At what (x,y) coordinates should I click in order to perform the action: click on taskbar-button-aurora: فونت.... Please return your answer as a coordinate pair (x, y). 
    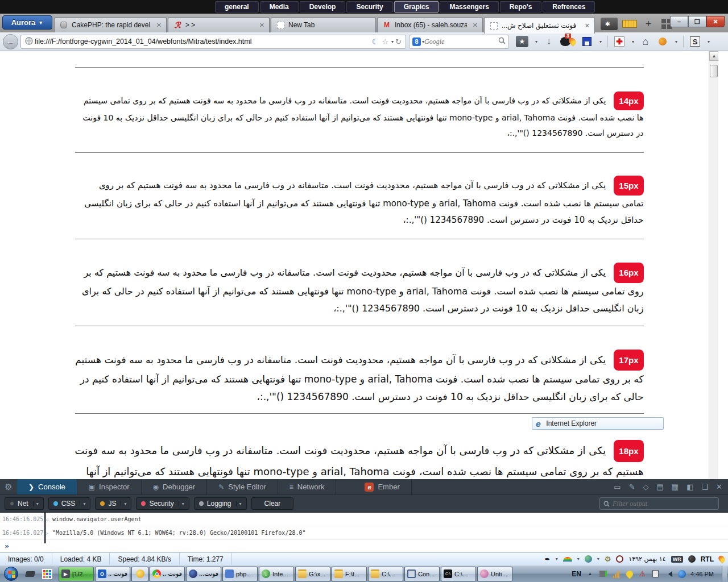
    Looking at the image, I should click on (204, 574).